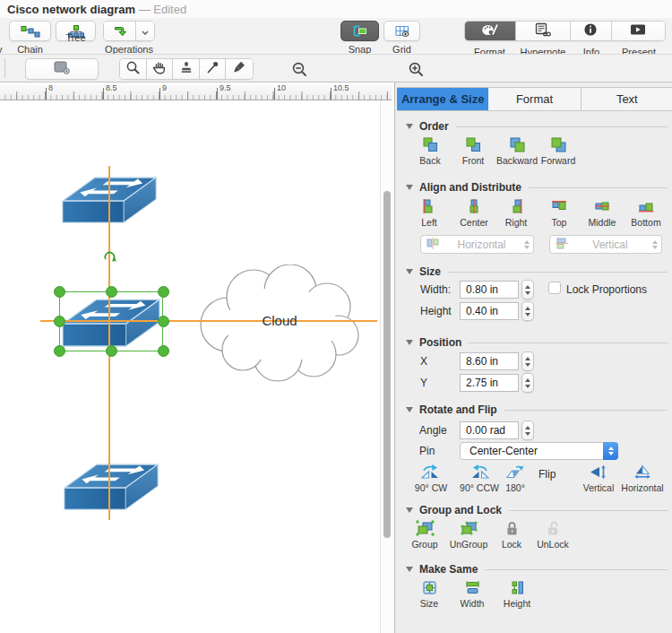  I want to click on angle-stepper, so click(528, 430).